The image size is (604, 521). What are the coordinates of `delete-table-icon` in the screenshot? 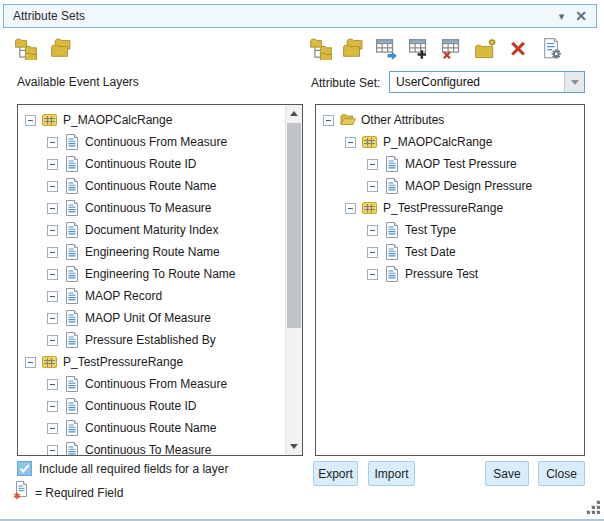 It's located at (453, 49).